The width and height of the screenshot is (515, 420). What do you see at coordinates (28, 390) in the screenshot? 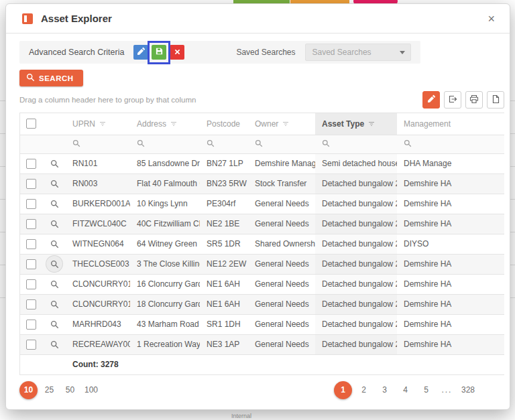
I see `page-size-10: 10` at bounding box center [28, 390].